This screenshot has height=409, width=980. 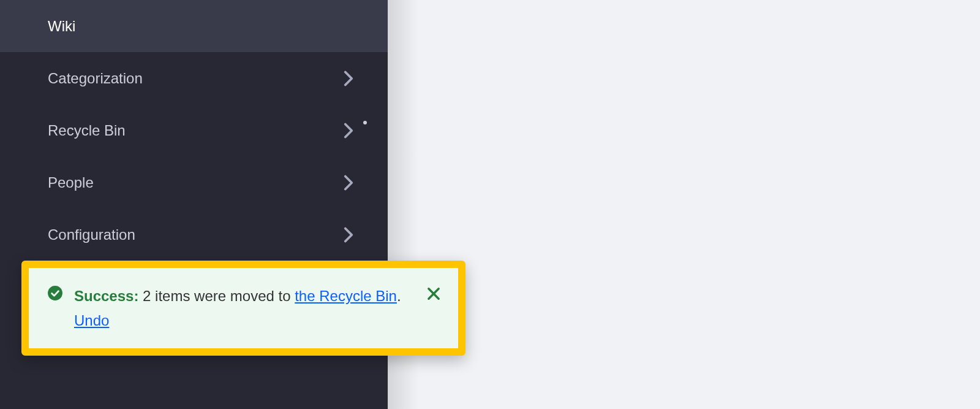 I want to click on sidebar-item-label: Wiki, so click(x=202, y=26).